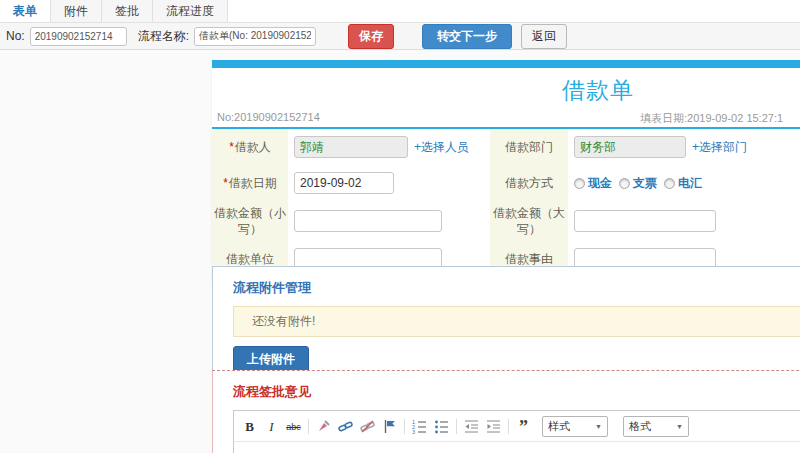  I want to click on select-person-link: +选择人员, so click(442, 148).